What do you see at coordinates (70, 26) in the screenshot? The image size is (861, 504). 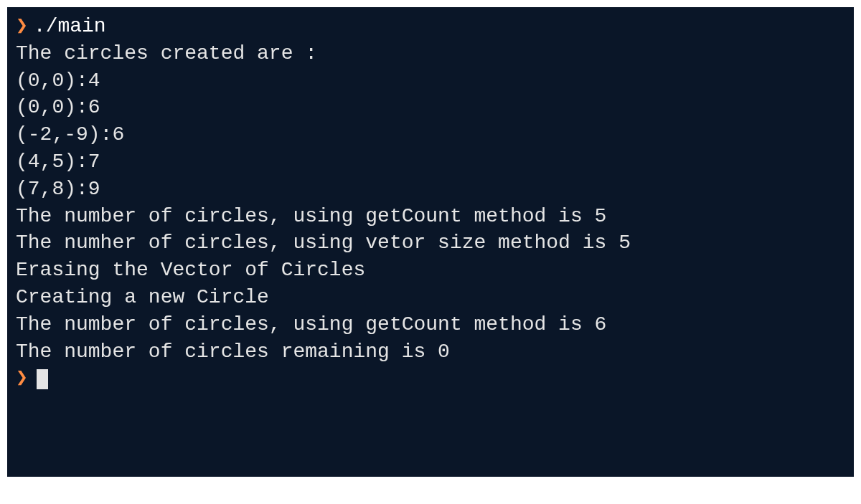 I see `command-text: ./main` at bounding box center [70, 26].